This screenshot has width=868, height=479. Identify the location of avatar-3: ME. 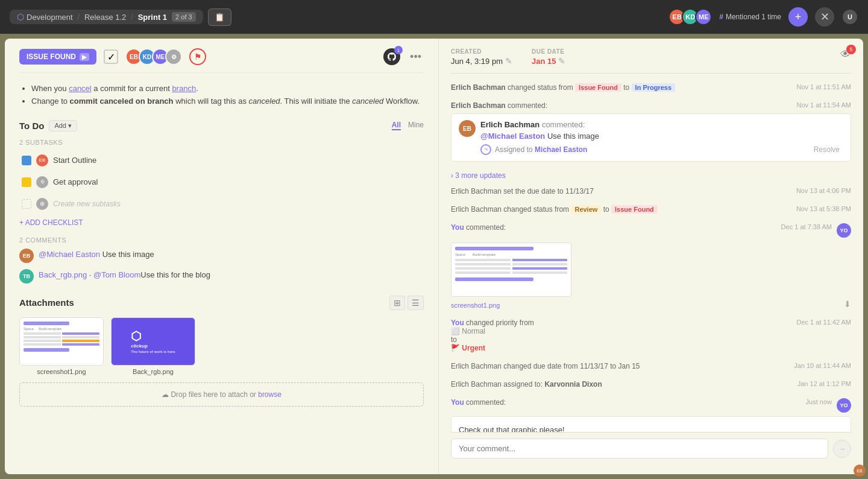
(703, 17).